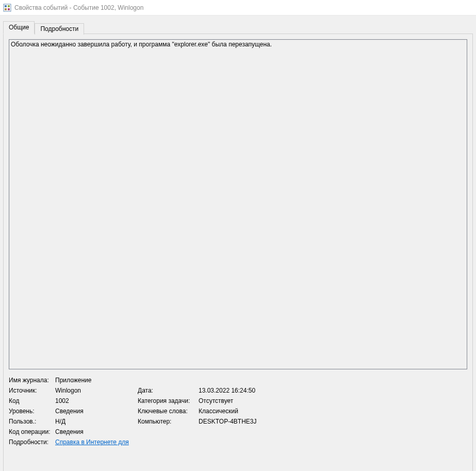 This screenshot has height=471, width=476. Describe the element at coordinates (96, 391) in the screenshot. I see `value-source: Winlogon` at that location.